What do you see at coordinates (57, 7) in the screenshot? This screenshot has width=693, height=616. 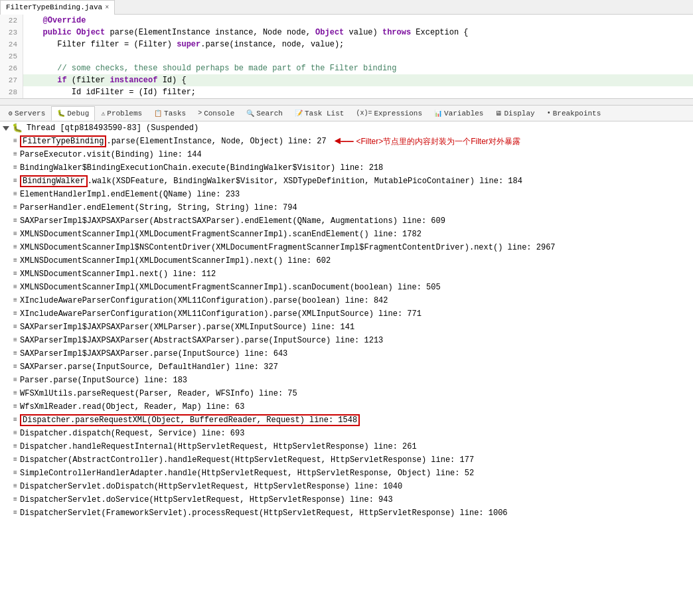 I see `editor-tab: FilterTypeBinding.java ×` at bounding box center [57, 7].